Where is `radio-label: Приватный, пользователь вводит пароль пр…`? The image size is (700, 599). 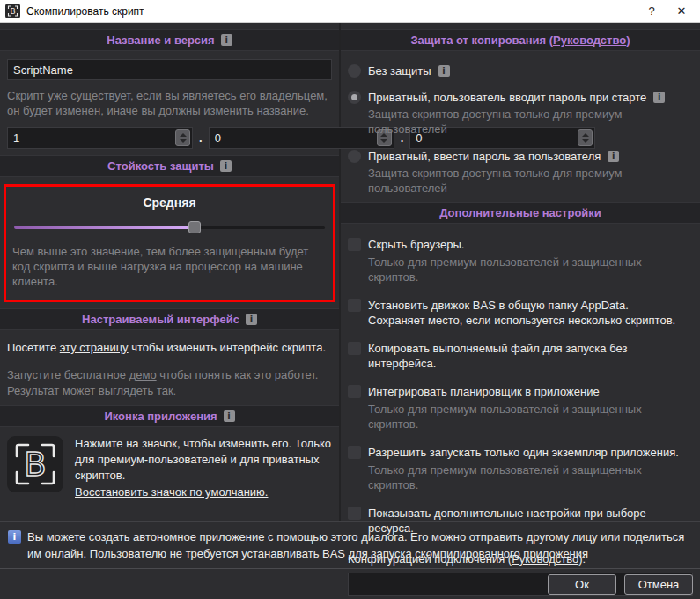 radio-label: Приватный, пользователь вводит пароль пр… is located at coordinates (507, 97).